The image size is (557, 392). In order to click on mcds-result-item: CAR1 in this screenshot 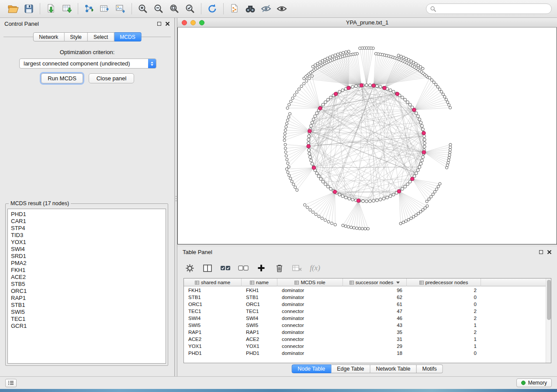, I will do `click(88, 221)`.